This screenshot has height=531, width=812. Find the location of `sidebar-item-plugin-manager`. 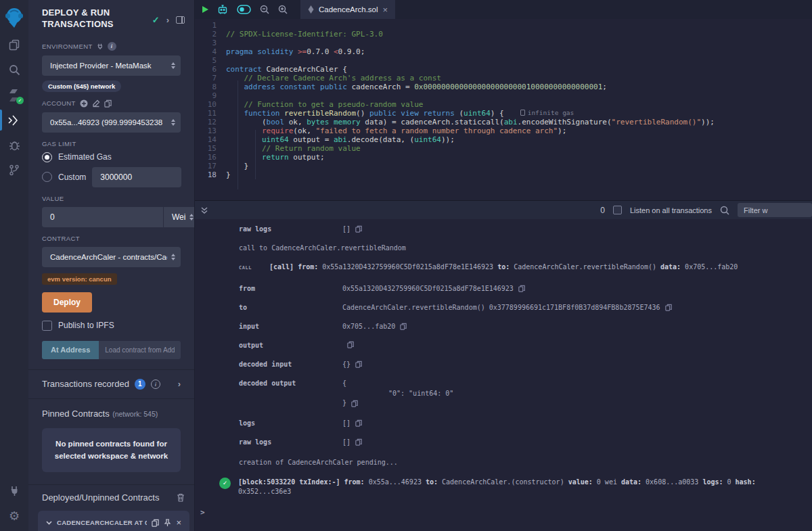

sidebar-item-plugin-manager is located at coordinates (14, 491).